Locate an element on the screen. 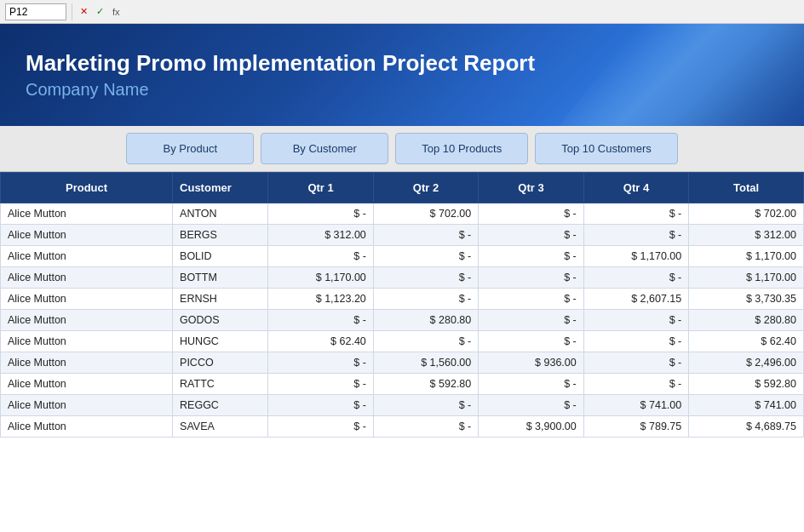 This screenshot has height=532, width=804. table-row: Alice MuttonRATTC$ -$ 592.80$ -$ -$ 592.… is located at coordinates (402, 385).